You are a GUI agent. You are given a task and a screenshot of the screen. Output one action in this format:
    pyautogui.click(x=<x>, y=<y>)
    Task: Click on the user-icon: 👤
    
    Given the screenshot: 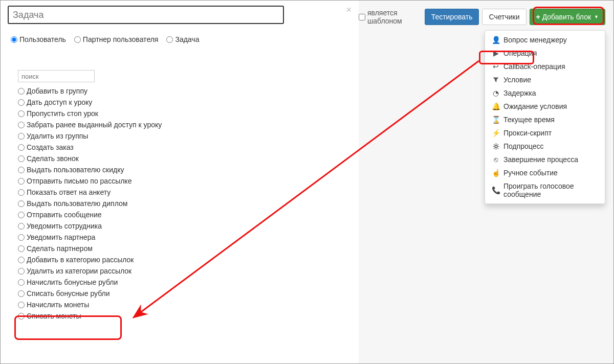 What is the action you would take?
    pyautogui.click(x=496, y=40)
    